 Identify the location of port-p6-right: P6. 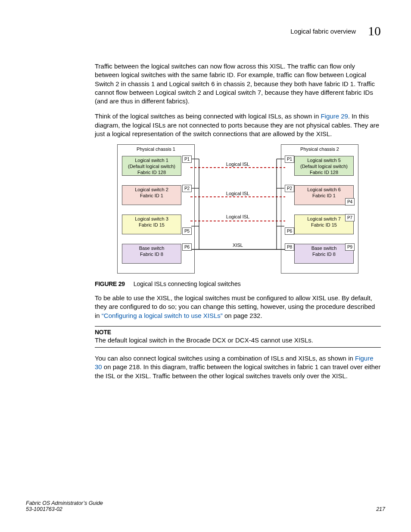
(290, 231).